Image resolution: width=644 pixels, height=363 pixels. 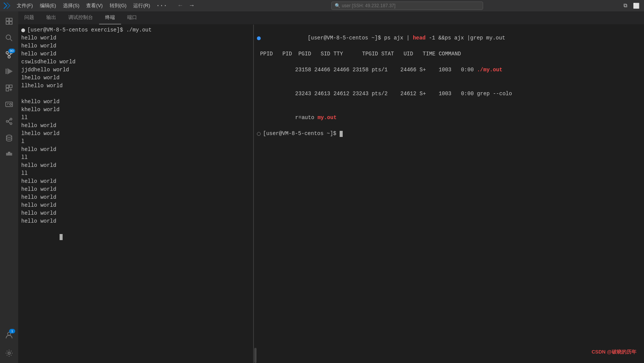 What do you see at coordinates (386, 70) in the screenshot?
I see `row1-data: 23158 24466 24466 23158 pts/1 24466 S+ 1…` at bounding box center [386, 70].